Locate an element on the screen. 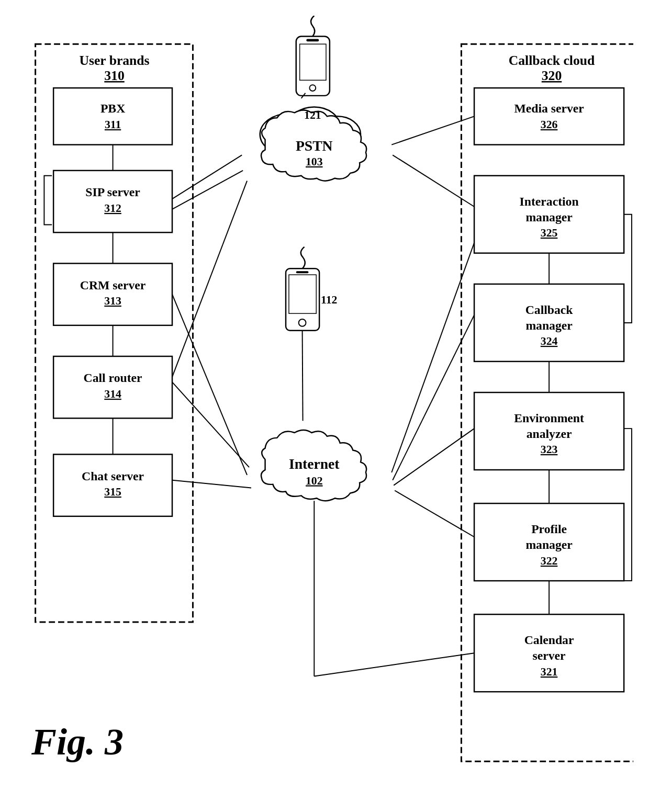  phone2: 112 is located at coordinates (311, 289).